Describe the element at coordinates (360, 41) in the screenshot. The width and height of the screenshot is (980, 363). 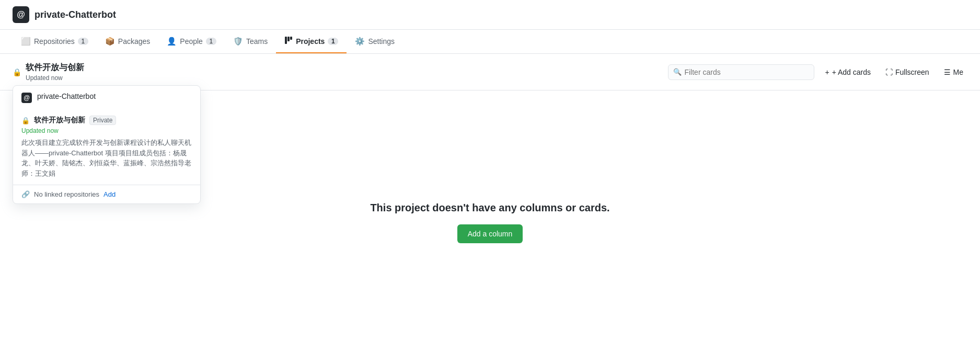
I see `settings-icon: ⚙️` at that location.